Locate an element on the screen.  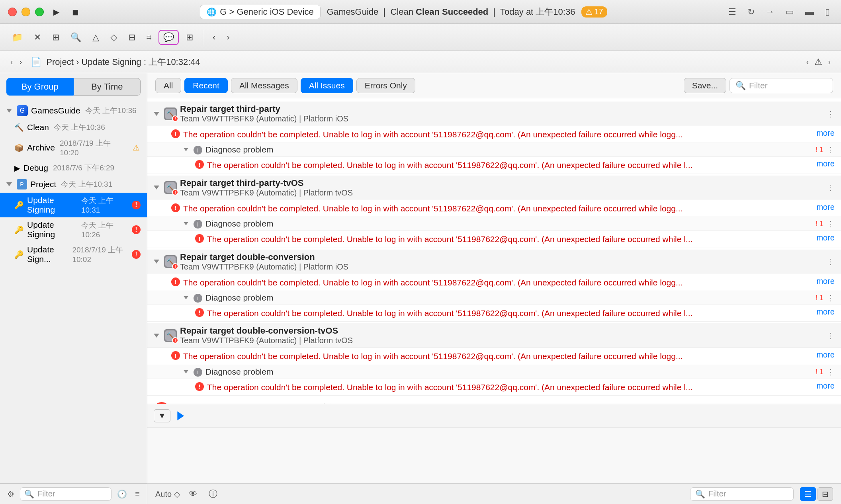
run-icon is located at coordinates (181, 416).